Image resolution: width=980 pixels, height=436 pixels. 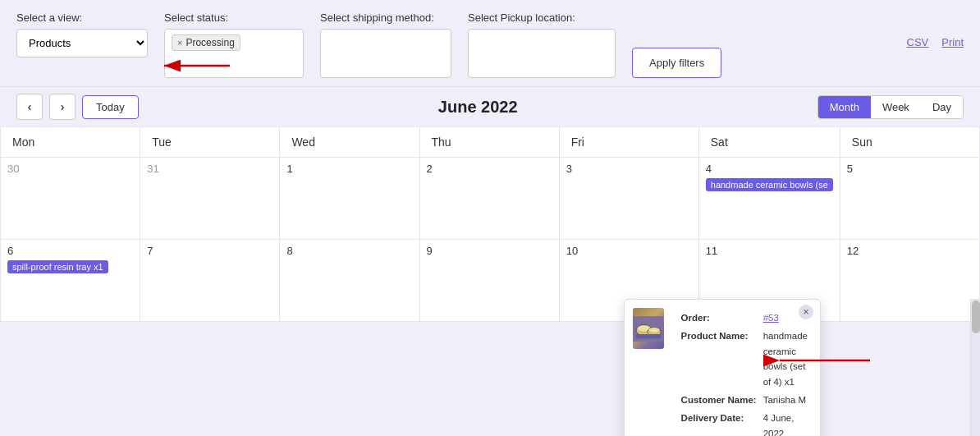 I want to click on weekday-header-tue: Tue, so click(x=210, y=143).